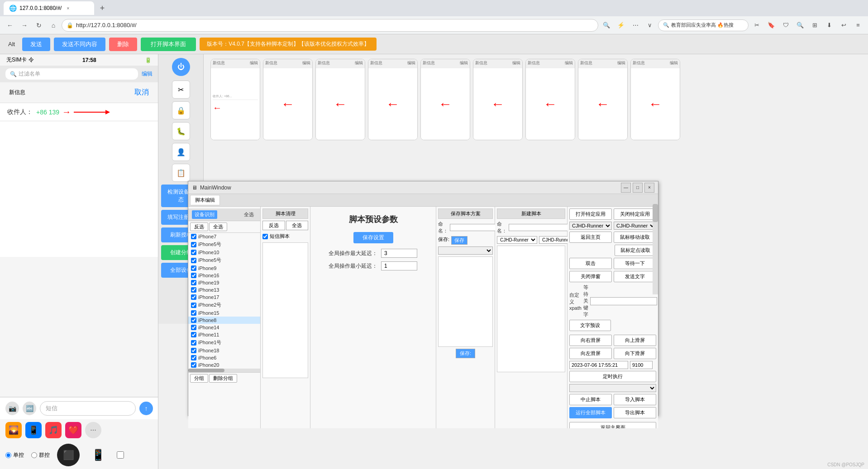 The image size is (868, 469). Describe the element at coordinates (123, 44) in the screenshot. I see `delete-button: 删除` at that location.